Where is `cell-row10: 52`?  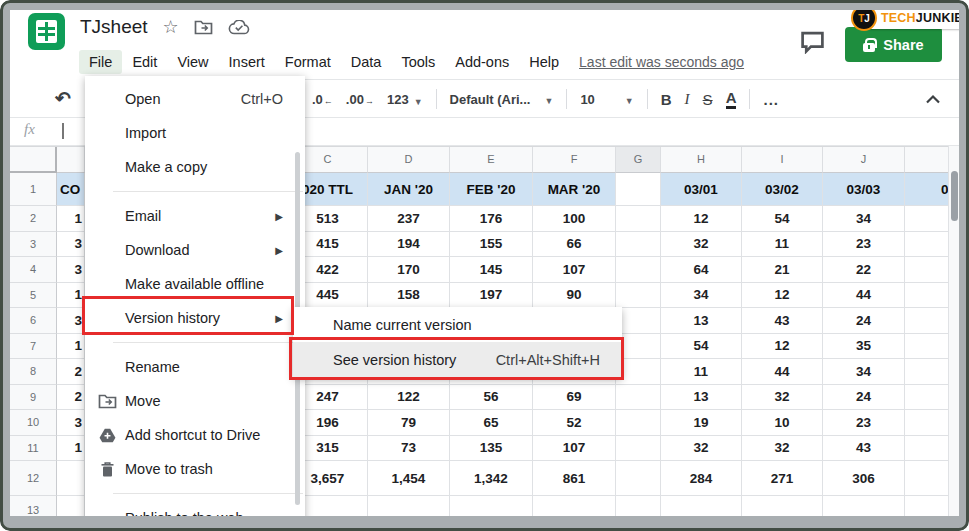 cell-row10: 52 is located at coordinates (574, 423).